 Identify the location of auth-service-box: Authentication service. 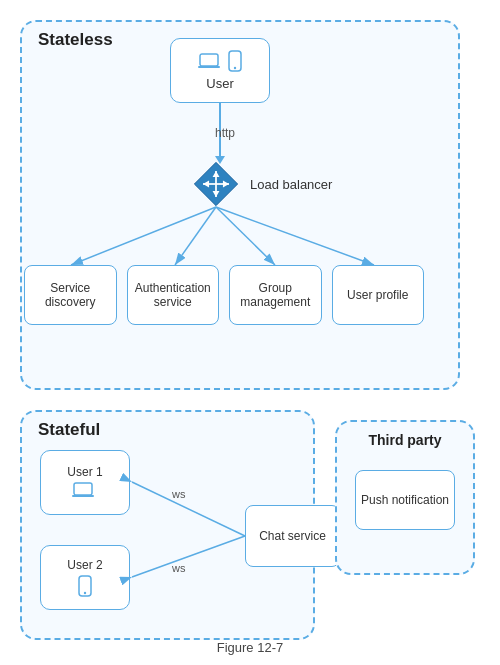
(174, 295).